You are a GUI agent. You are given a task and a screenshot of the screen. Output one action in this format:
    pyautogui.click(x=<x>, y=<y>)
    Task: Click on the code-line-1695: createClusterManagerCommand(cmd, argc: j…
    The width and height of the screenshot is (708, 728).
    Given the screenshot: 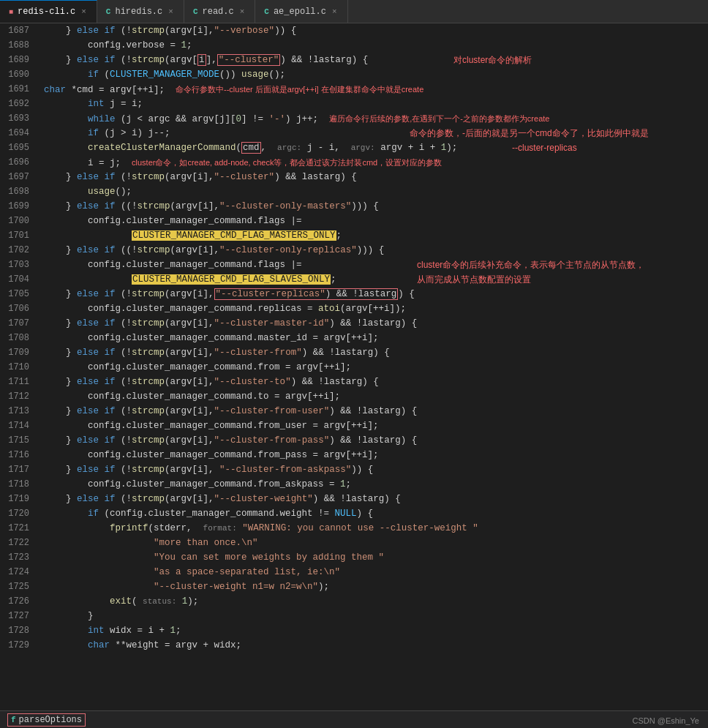 What is the action you would take?
    pyautogui.click(x=376, y=148)
    